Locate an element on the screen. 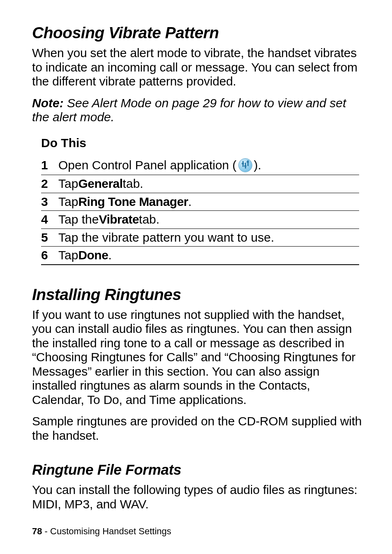 Image resolution: width=392 pixels, height=554 pixels. control-panel-icon is located at coordinates (245, 165).